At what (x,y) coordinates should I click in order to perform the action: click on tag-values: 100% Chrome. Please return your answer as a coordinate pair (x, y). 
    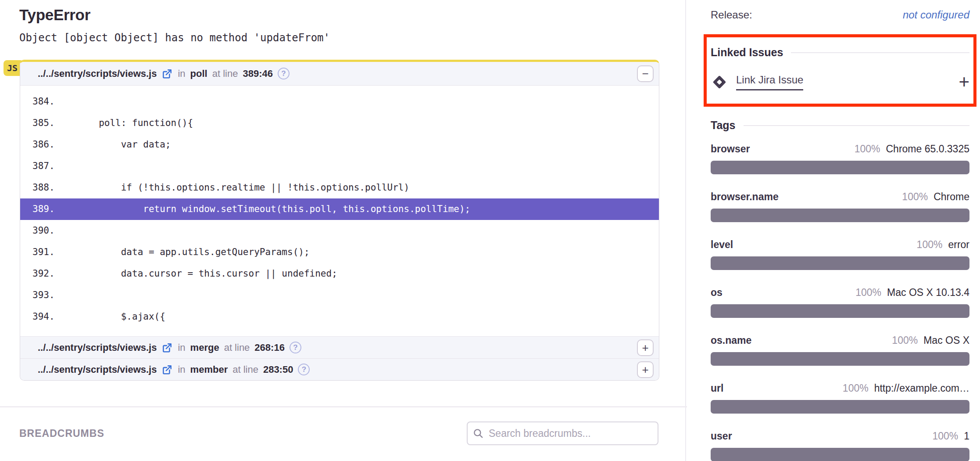
    Looking at the image, I should click on (936, 197).